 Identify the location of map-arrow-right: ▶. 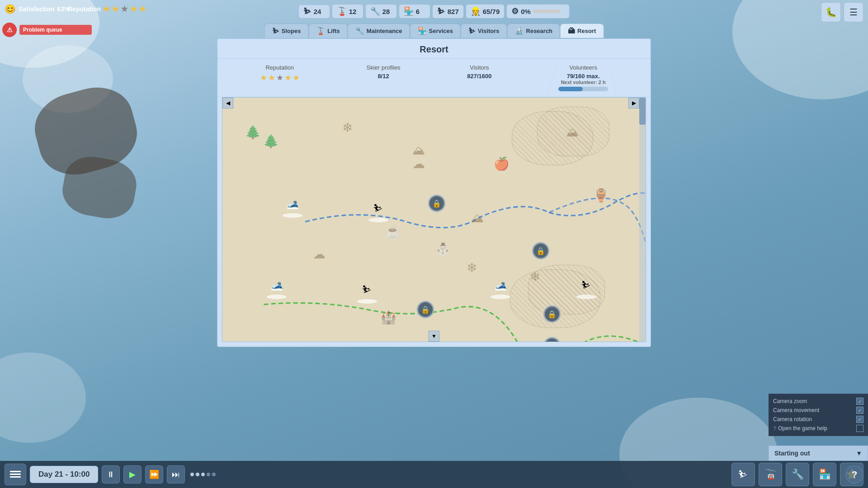
(634, 103).